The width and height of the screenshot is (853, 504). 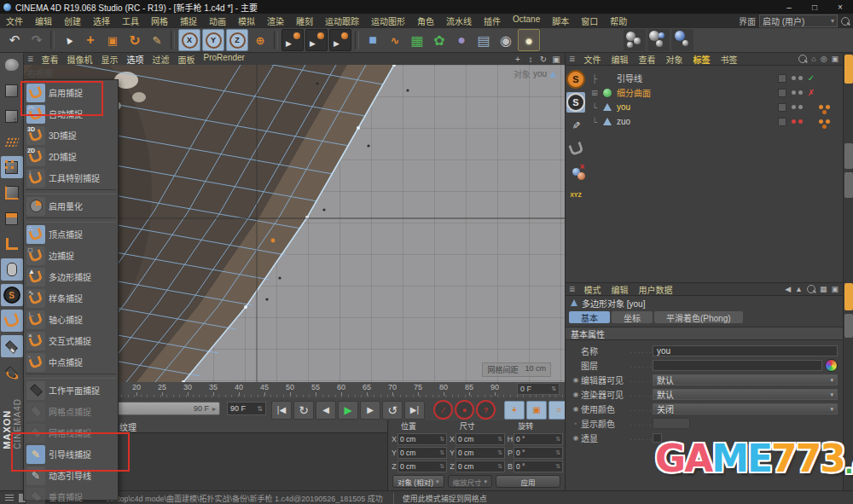 I want to click on am-menu-userdata: 用户数据, so click(x=656, y=290).